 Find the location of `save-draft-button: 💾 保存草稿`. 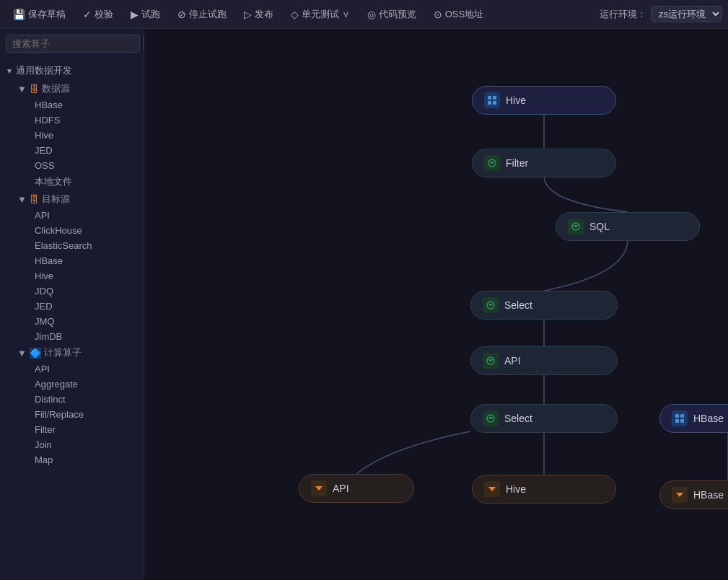

save-draft-button: 💾 保存草稿 is located at coordinates (39, 14).